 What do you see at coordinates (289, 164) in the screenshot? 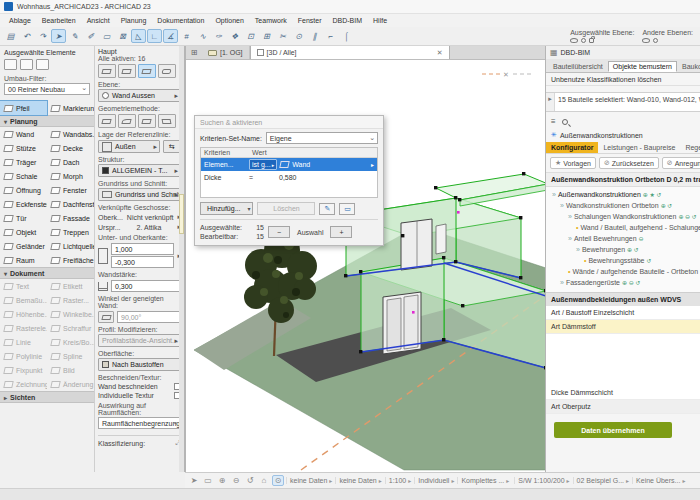
I see `criteria-row: Elemen... ist g...▸ Wand ▸` at bounding box center [289, 164].